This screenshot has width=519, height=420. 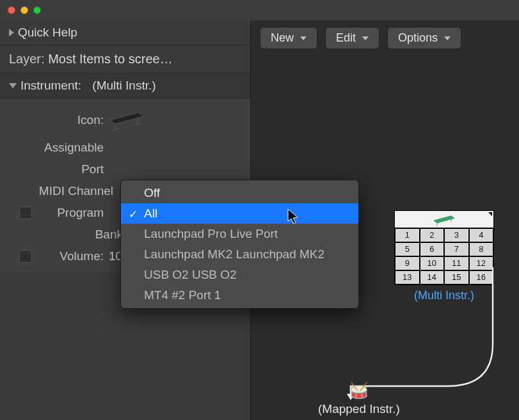 What do you see at coordinates (26, 256) in the screenshot?
I see `volume-checkbox` at bounding box center [26, 256].